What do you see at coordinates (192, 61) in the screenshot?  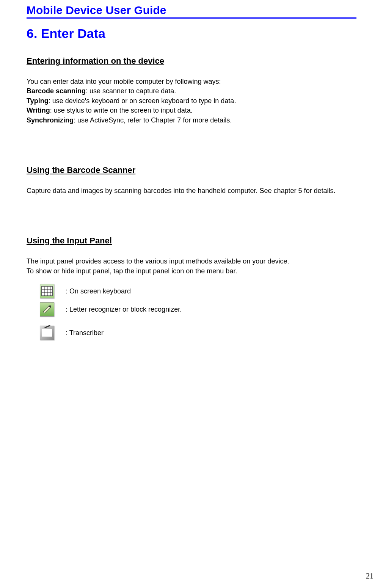 I see `section-1-heading: Entering information on the device` at bounding box center [192, 61].